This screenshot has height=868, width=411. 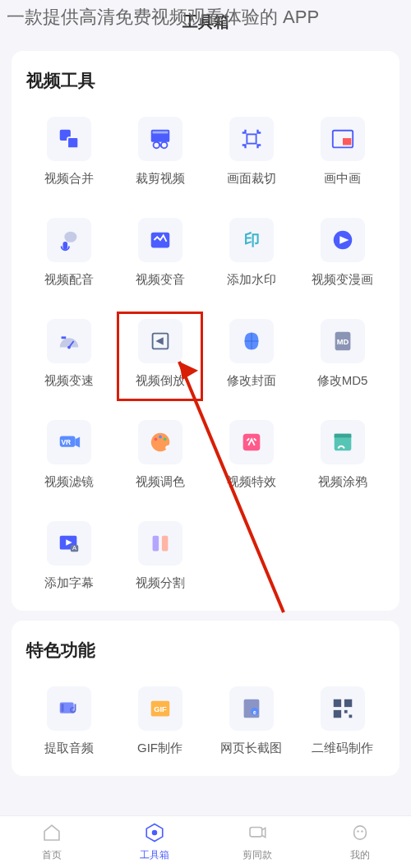 I want to click on nav-label: 首页, so click(x=52, y=855).